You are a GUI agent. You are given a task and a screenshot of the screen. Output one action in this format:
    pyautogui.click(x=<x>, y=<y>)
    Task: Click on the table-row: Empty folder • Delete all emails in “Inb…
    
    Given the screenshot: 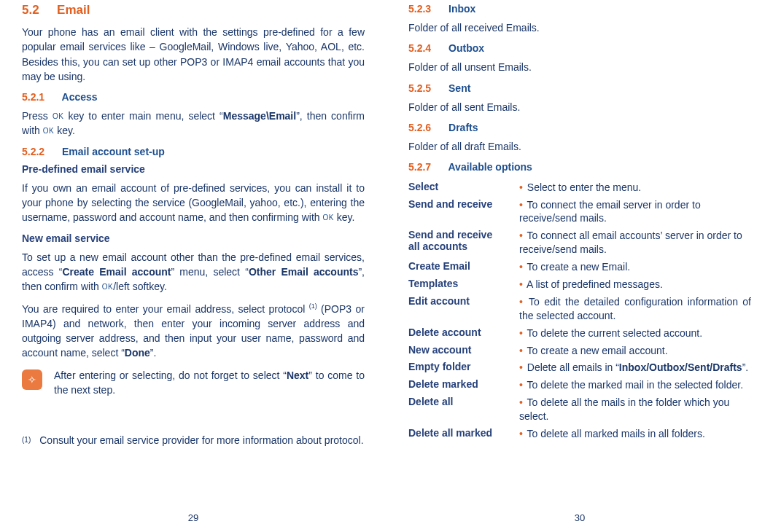 What is the action you would take?
    pyautogui.click(x=580, y=368)
    